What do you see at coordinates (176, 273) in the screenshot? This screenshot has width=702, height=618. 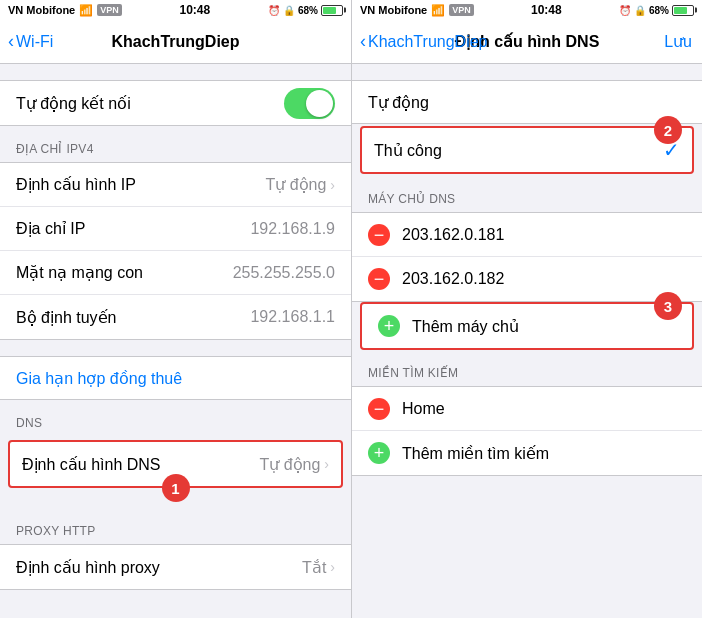 I see `subnet-row: Mặt nạ mạng con 255.255.255.0` at bounding box center [176, 273].